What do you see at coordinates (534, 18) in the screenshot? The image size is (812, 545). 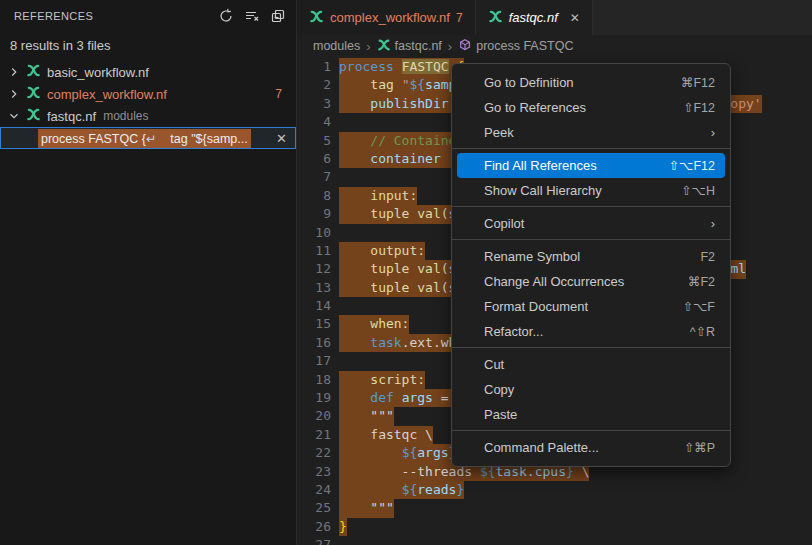 I see `tab-fastqc: fastqc.nf ✕` at bounding box center [534, 18].